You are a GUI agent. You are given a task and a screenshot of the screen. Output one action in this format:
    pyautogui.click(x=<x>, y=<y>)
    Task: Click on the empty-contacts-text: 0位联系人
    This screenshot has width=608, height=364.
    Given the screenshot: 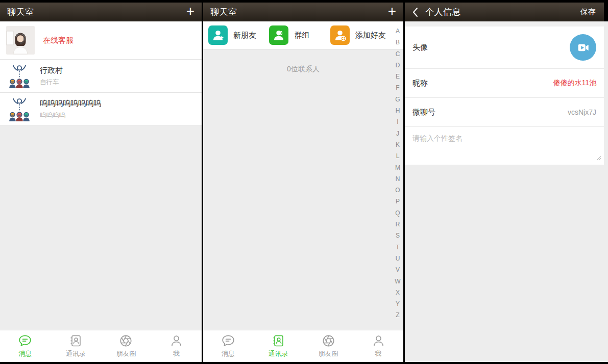 What is the action you would take?
    pyautogui.click(x=303, y=69)
    